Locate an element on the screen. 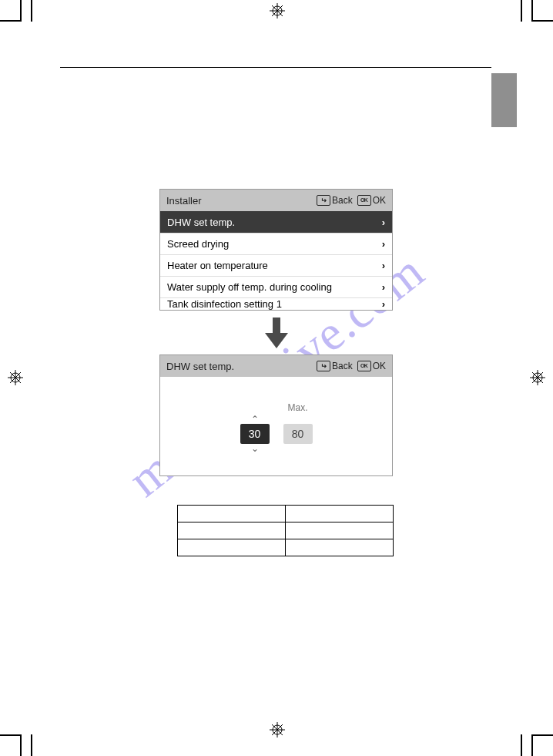 The width and height of the screenshot is (553, 756). arrow-down-icon is located at coordinates (276, 333).